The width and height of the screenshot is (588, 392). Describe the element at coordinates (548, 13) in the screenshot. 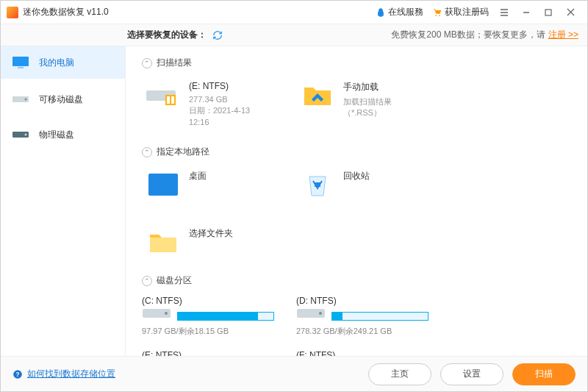

I see `maximize-button` at that location.